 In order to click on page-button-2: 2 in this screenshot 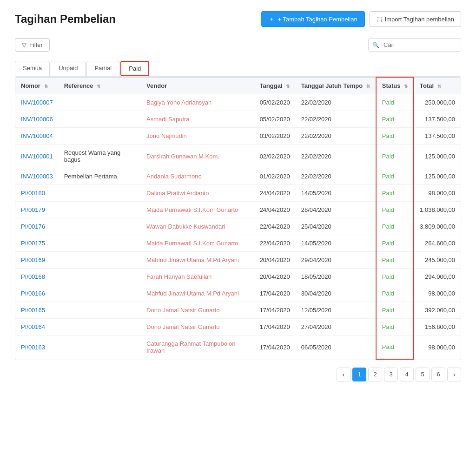, I will do `click(375, 375)`.